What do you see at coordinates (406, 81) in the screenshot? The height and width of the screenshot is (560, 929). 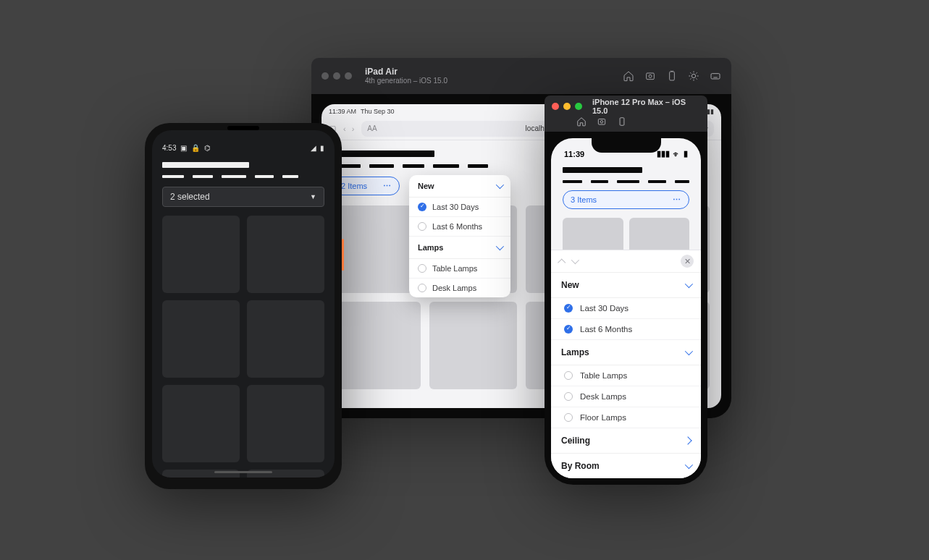 I see `ipad-sim-subtitle: 4th generation – iOS 15.0` at bounding box center [406, 81].